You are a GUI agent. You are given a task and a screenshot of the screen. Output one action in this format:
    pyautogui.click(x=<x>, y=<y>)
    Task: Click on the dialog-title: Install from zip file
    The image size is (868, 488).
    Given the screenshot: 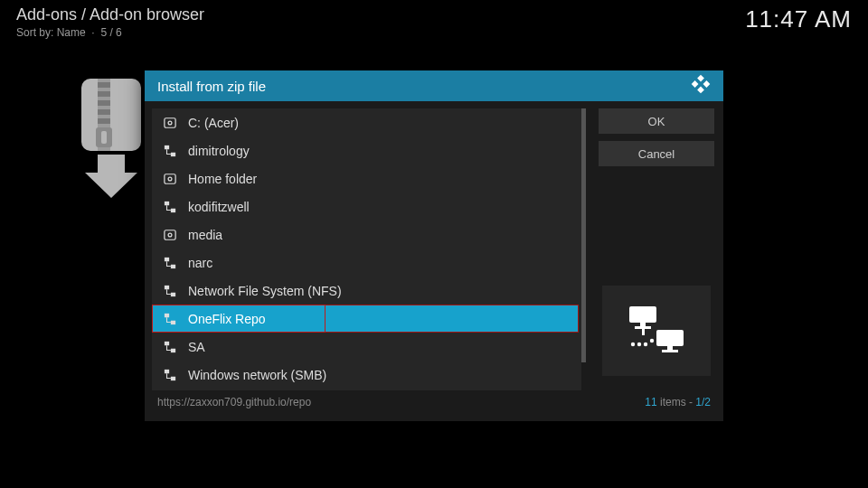 What is the action you would take?
    pyautogui.click(x=212, y=87)
    